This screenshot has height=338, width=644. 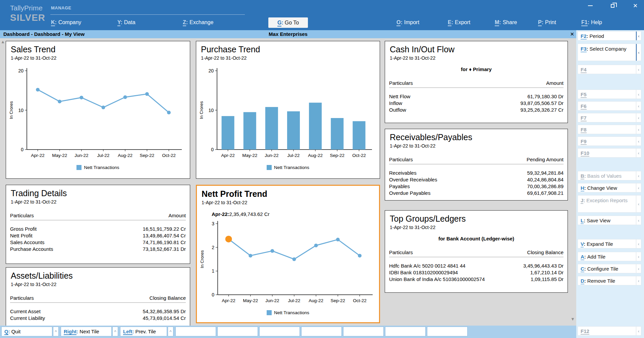 What do you see at coordinates (288, 34) in the screenshot?
I see `company-name: Max Enterprises` at bounding box center [288, 34].